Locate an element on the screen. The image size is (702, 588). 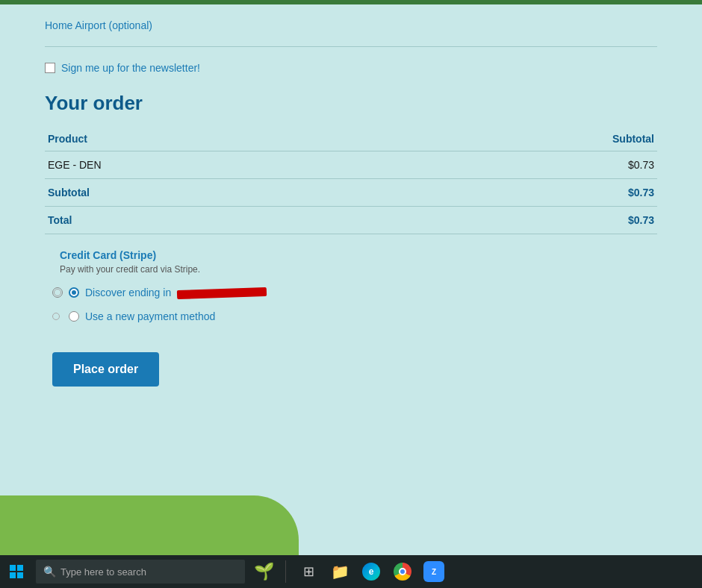
col-header-product: Product is located at coordinates (214, 139).